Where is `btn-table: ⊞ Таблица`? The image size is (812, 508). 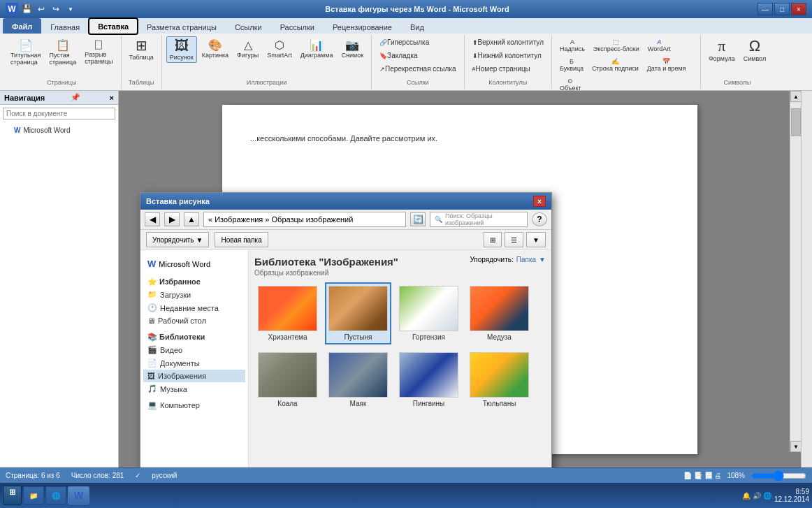
btn-table: ⊞ Таблица is located at coordinates (141, 50).